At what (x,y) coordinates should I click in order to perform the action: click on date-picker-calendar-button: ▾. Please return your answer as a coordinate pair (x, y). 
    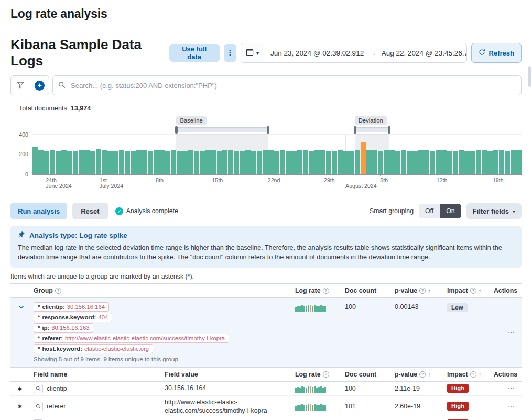
    Looking at the image, I should click on (253, 53).